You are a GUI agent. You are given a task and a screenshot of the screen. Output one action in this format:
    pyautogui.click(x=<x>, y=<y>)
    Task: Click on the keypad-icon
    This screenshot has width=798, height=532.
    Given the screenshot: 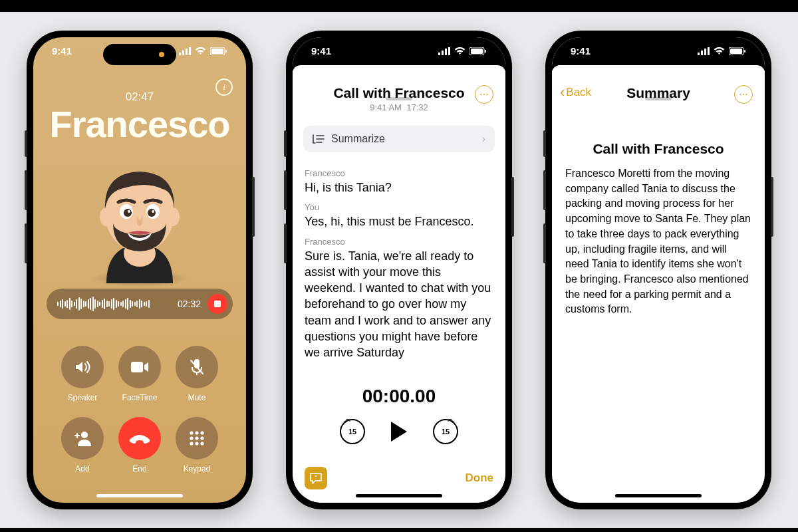 What is the action you would take?
    pyautogui.click(x=197, y=438)
    